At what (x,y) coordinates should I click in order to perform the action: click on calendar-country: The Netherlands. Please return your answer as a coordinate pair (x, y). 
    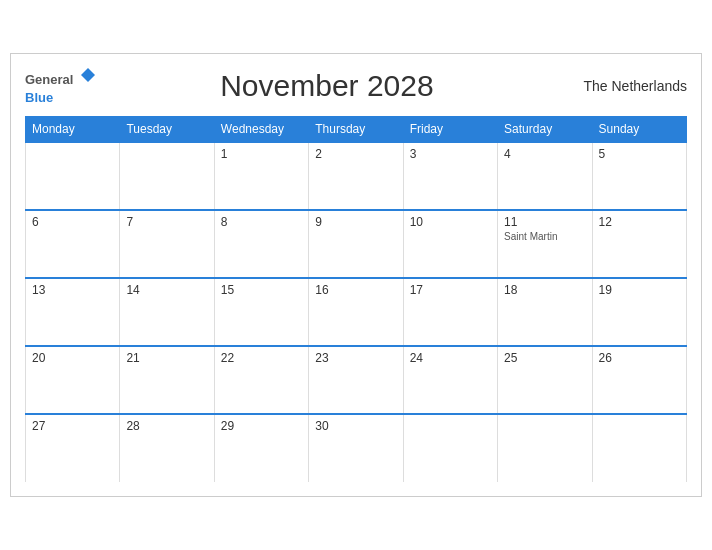
    Looking at the image, I should click on (622, 86).